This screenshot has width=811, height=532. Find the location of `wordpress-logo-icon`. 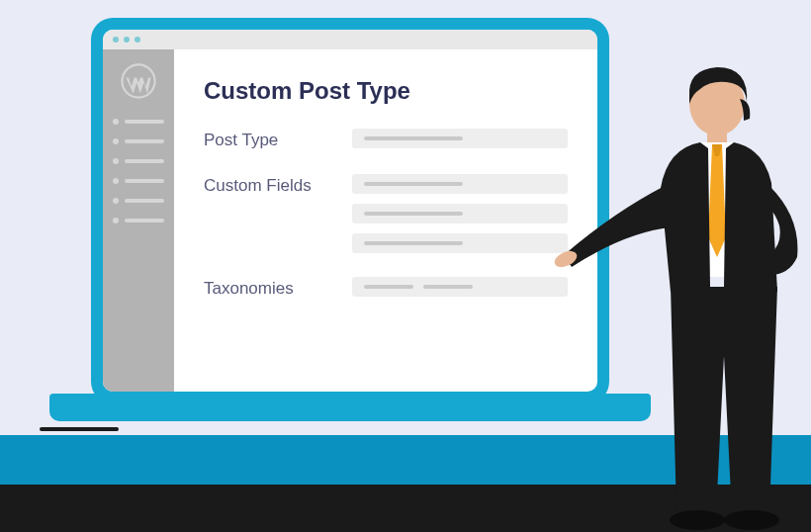

wordpress-logo-icon is located at coordinates (138, 81).